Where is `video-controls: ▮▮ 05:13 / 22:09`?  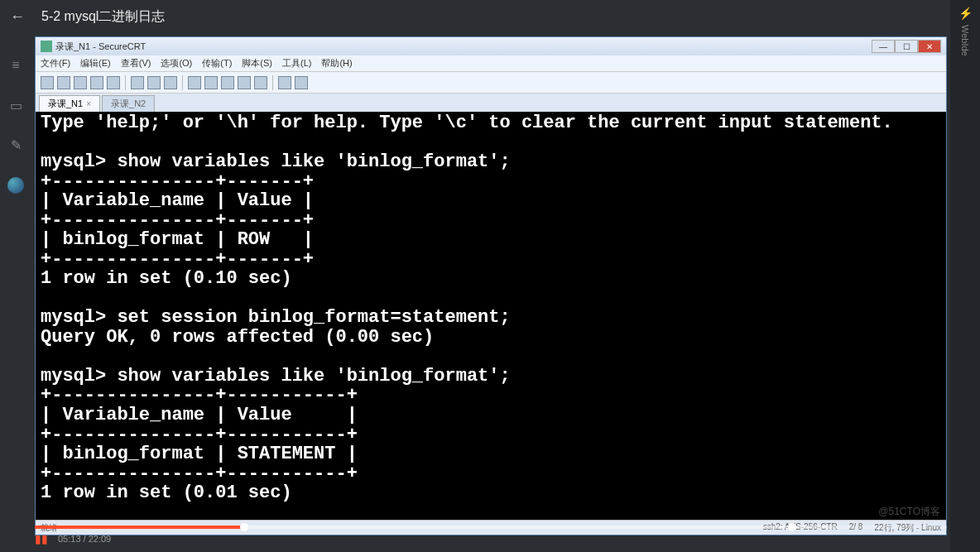
video-controls: ▮▮ 05:13 / 22:09 is located at coordinates (491, 539).